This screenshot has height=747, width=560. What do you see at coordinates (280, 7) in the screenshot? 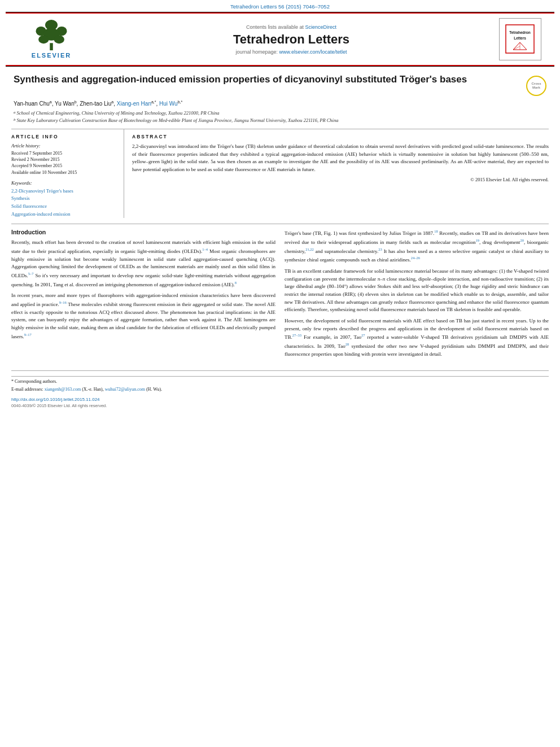
I see `journal-reference-text: Tetrahedron Letters 56 (2015) 7046–7052` at bounding box center [280, 7].